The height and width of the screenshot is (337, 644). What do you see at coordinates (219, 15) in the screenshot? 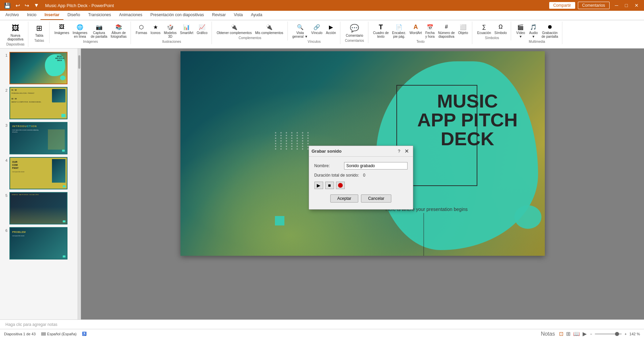
I see `tab-revisar: Revisar` at bounding box center [219, 15].